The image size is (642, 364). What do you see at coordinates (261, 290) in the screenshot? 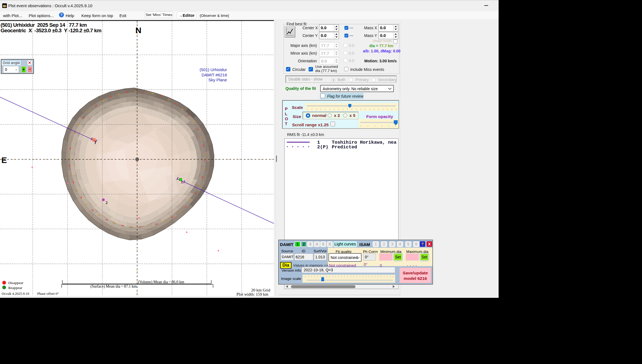
I see `svg-text: 20 km Grid` at bounding box center [261, 290].